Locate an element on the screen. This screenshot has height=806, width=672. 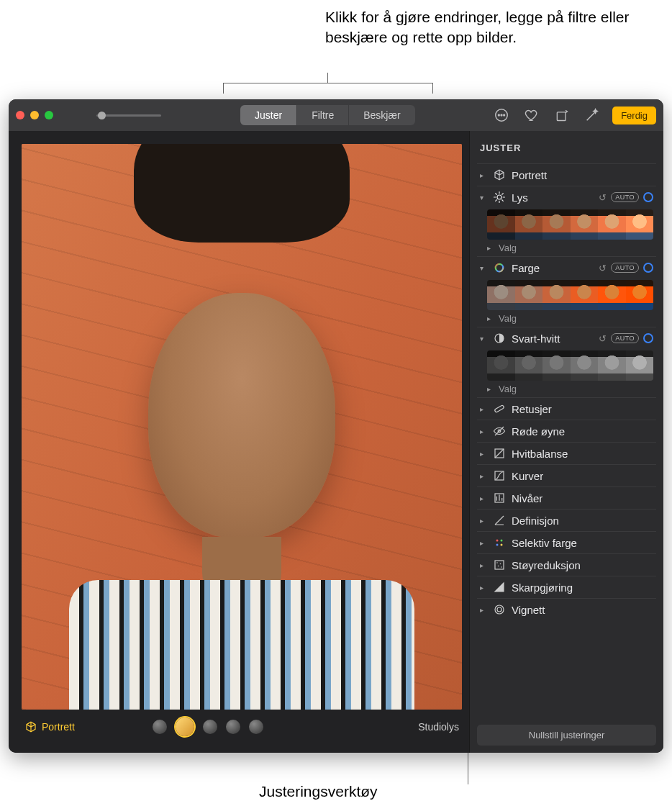
zoom-slider is located at coordinates (129, 115).